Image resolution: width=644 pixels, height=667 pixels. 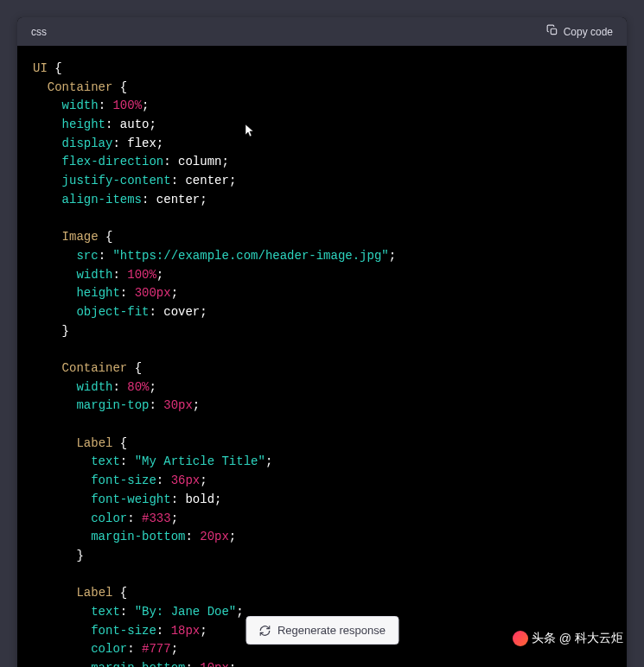 What do you see at coordinates (552, 31) in the screenshot?
I see `clipboard-icon` at bounding box center [552, 31].